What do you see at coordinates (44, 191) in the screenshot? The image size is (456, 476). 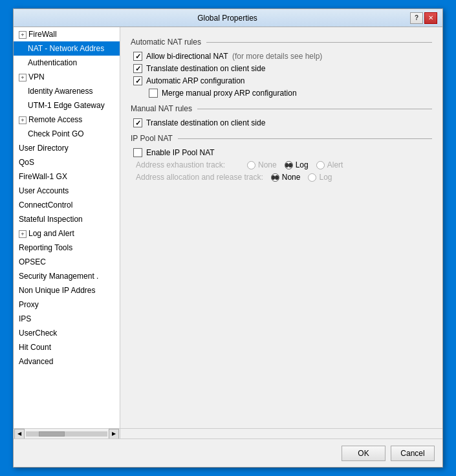 I see `sidebar-label-user-accounts: User Accounts` at bounding box center [44, 191].